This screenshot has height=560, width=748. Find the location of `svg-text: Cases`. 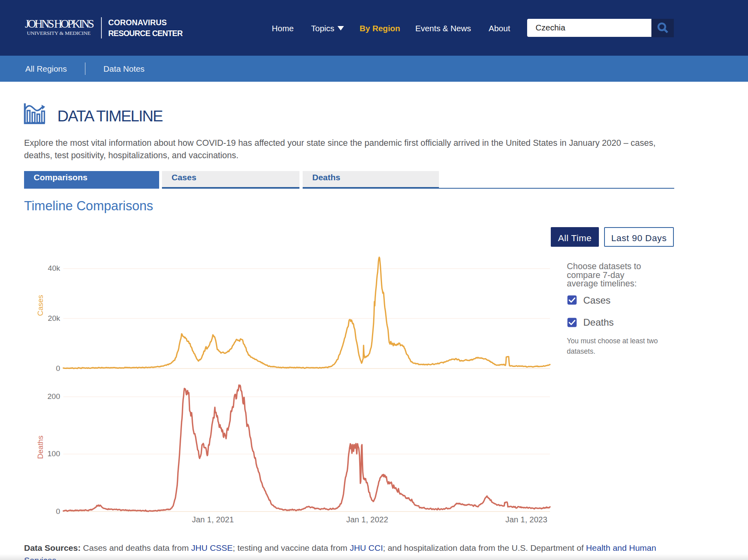

svg-text: Cases is located at coordinates (40, 305).